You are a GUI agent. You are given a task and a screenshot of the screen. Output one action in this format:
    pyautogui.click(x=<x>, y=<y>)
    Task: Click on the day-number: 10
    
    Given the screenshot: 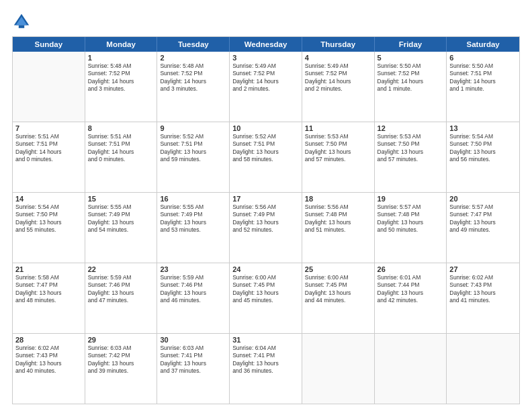 What is the action you would take?
    pyautogui.click(x=266, y=128)
    